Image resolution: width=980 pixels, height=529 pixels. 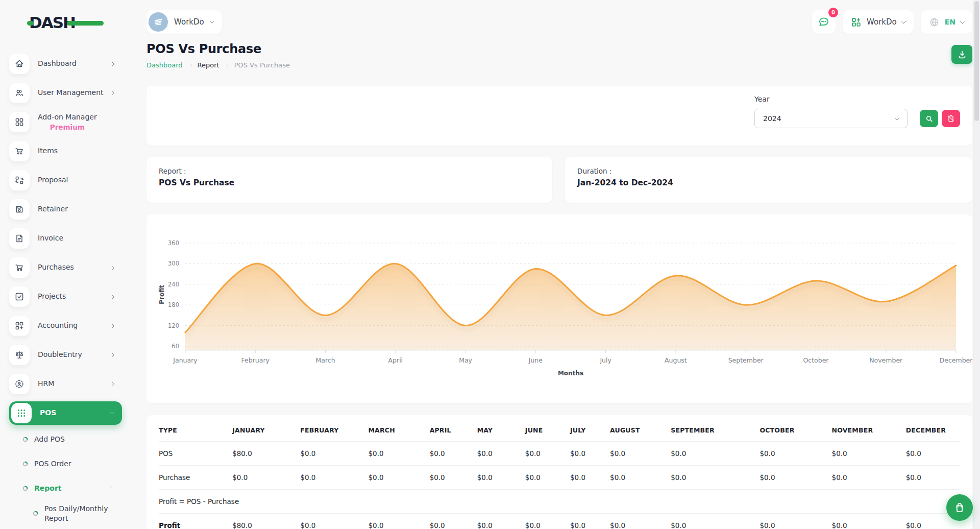 What do you see at coordinates (195, 478) in the screenshot?
I see `row-label: Purchase` at bounding box center [195, 478].